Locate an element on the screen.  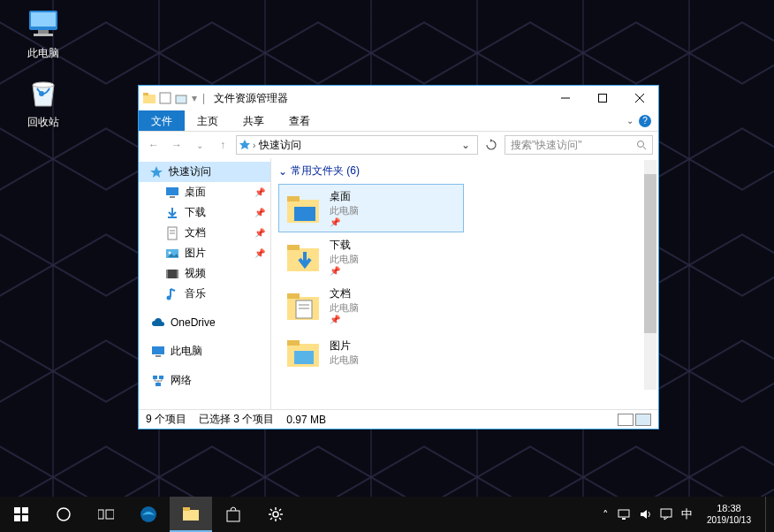
nav-documents: 文档📌 is located at coordinates (205, 233).